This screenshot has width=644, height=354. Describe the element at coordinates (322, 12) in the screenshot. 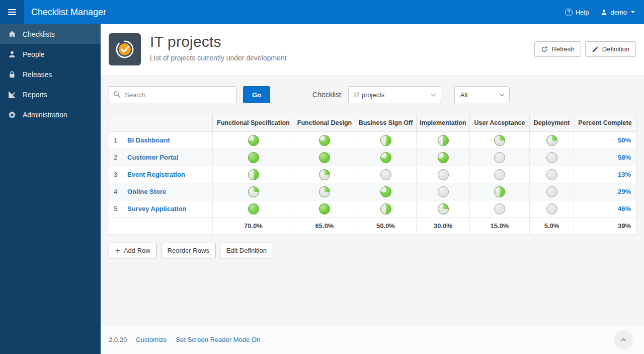

I see `top-header-bar: Checklist Manager ? Help demo` at that location.